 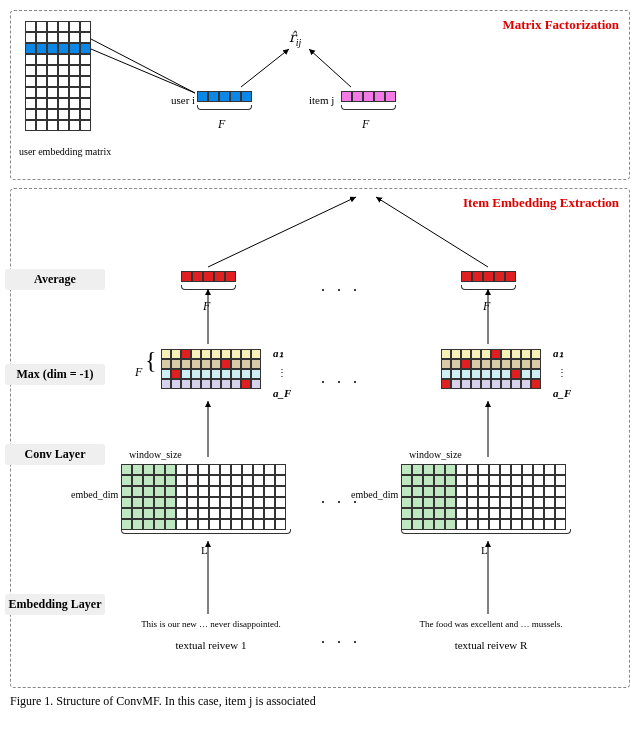 I want to click on review-R-label: textual reivew R, so click(x=491, y=645).